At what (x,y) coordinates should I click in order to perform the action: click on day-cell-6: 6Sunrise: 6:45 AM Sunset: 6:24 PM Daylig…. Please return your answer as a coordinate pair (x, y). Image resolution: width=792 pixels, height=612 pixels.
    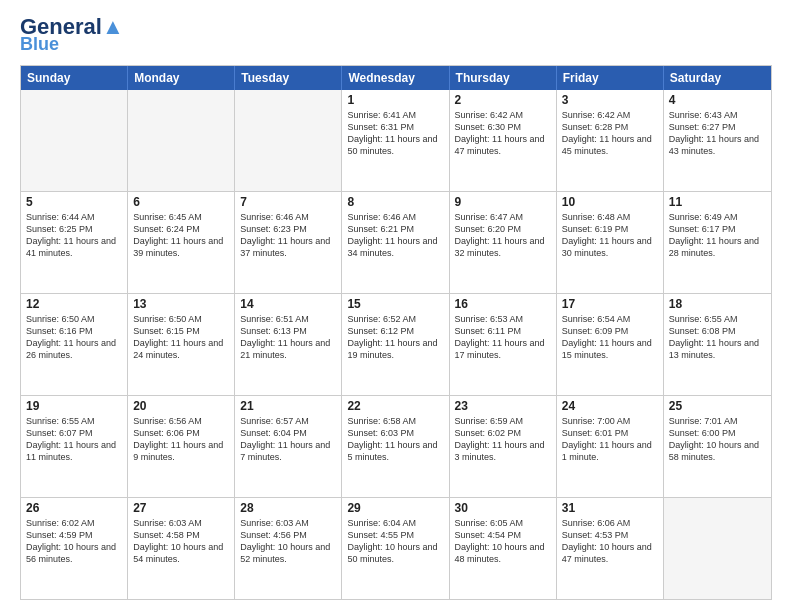
    Looking at the image, I should click on (182, 242).